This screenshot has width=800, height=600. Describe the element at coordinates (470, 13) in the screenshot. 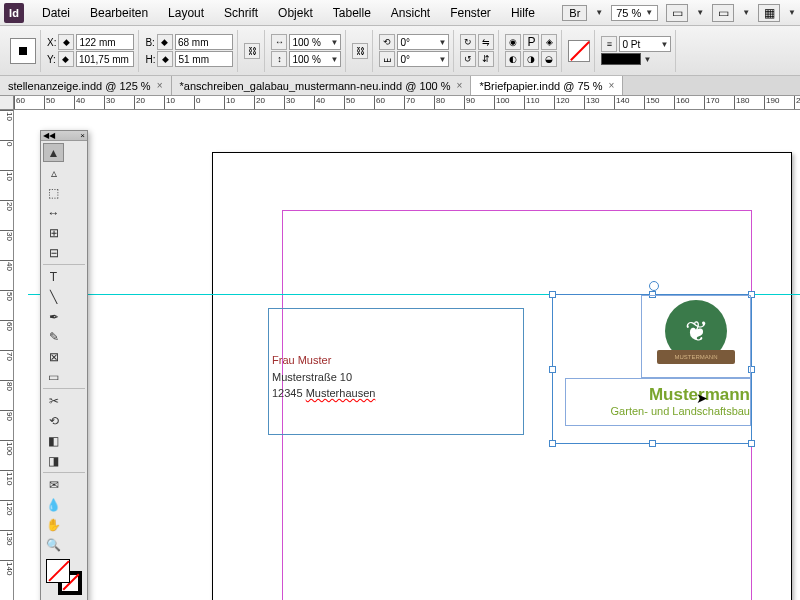

I see `menu-fenster: Fenster` at that location.